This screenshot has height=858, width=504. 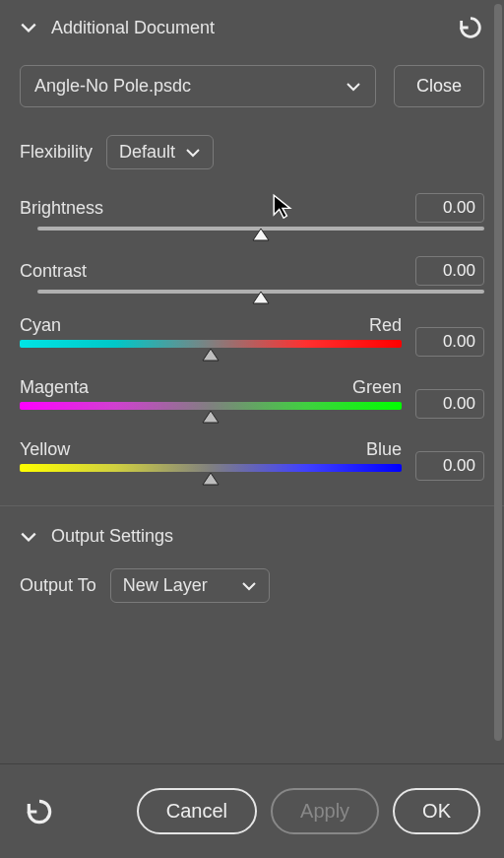 What do you see at coordinates (261, 229) in the screenshot?
I see `brightness-slider` at bounding box center [261, 229].